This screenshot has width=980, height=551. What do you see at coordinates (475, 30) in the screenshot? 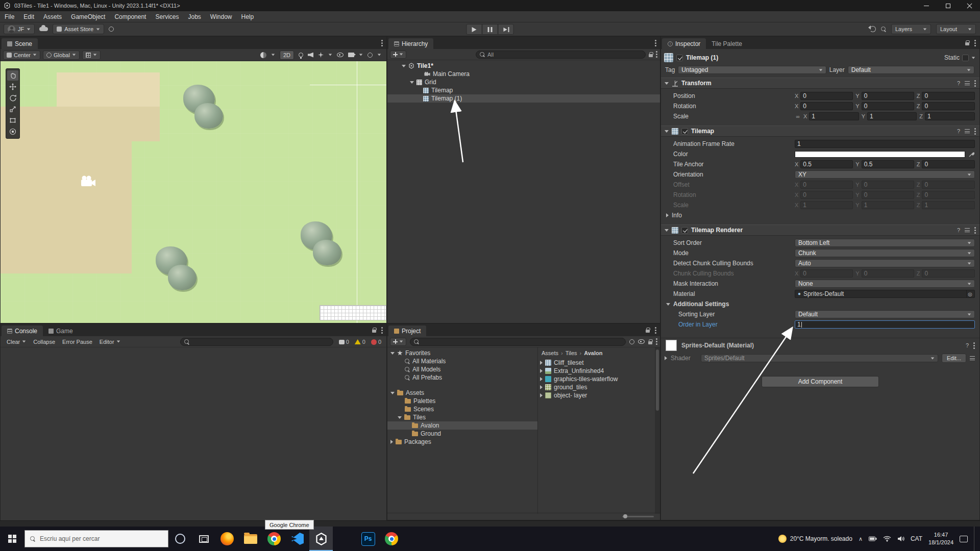
I see `play-button` at bounding box center [475, 30].